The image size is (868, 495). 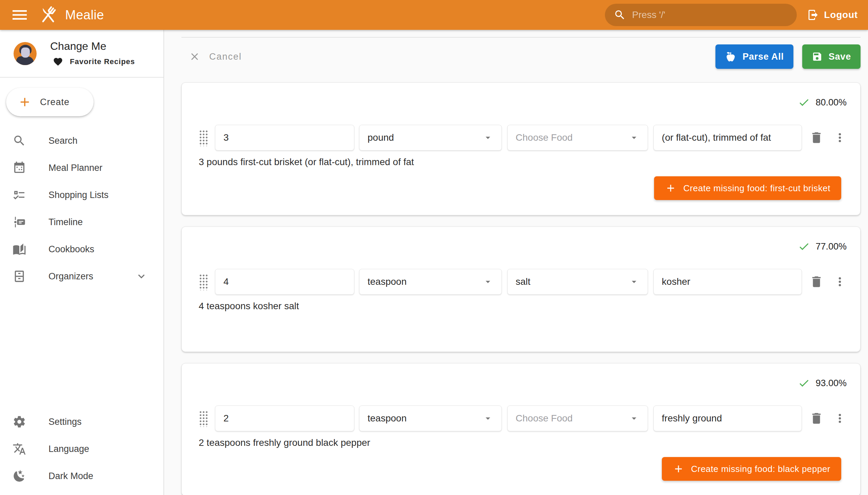 I want to click on logout-button: Logout, so click(x=832, y=15).